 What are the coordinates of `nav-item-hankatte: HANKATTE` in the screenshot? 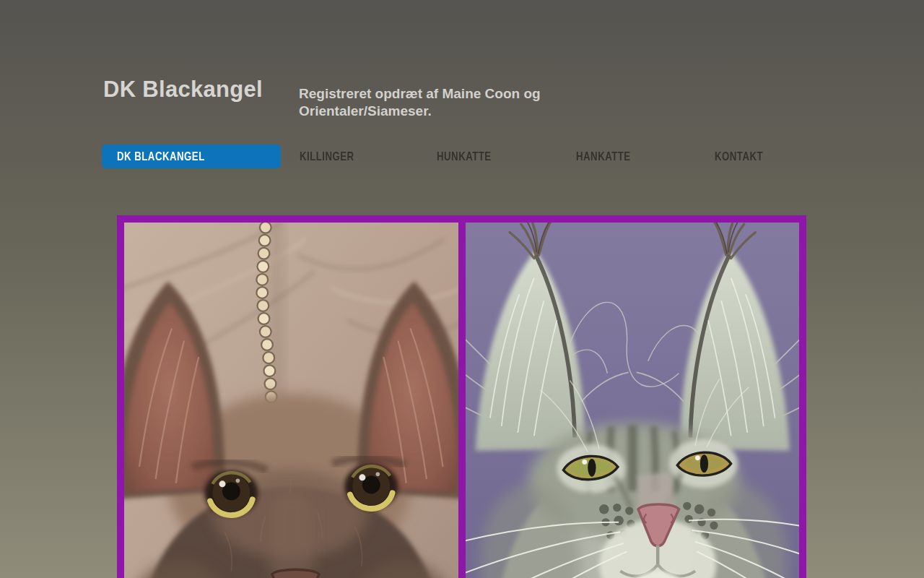 It's located at (611, 156).